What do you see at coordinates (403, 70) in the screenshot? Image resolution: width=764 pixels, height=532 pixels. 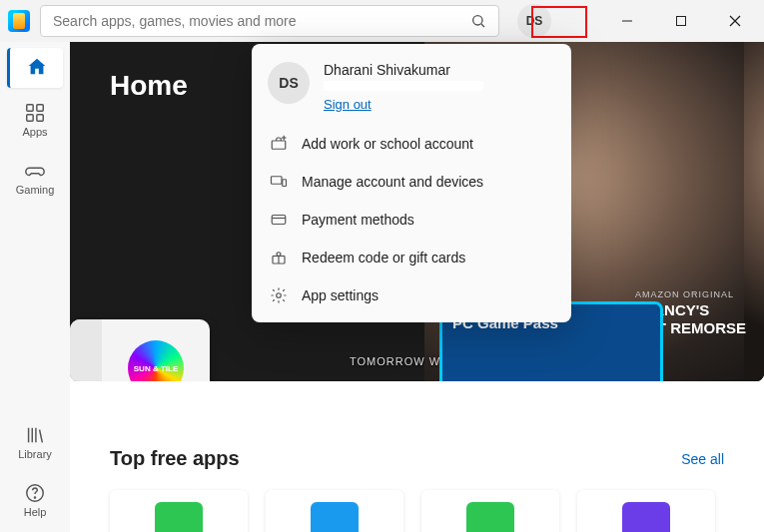 I see `account-name: Dharani Shivakumar` at bounding box center [403, 70].